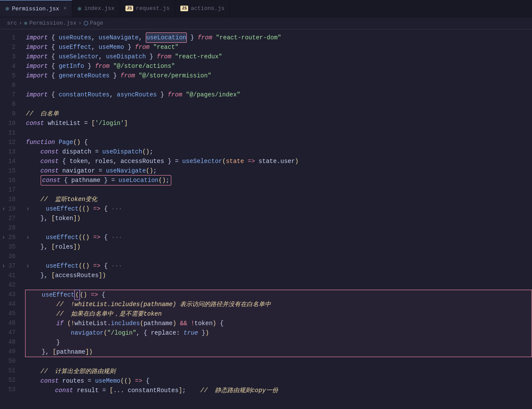 This screenshot has height=409, width=532. Describe the element at coordinates (10, 219) in the screenshot. I see `line-numbers: 1 2 3 4 5 6 7 8 9 10 11 12 13 14 15 16 1…` at that location.